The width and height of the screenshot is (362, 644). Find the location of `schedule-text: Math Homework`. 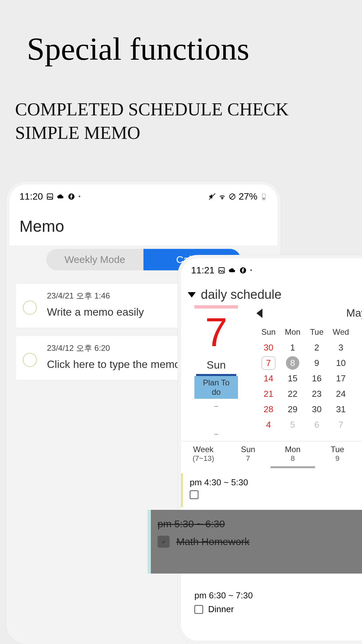

schedule-text: Math Homework is located at coordinates (213, 542).